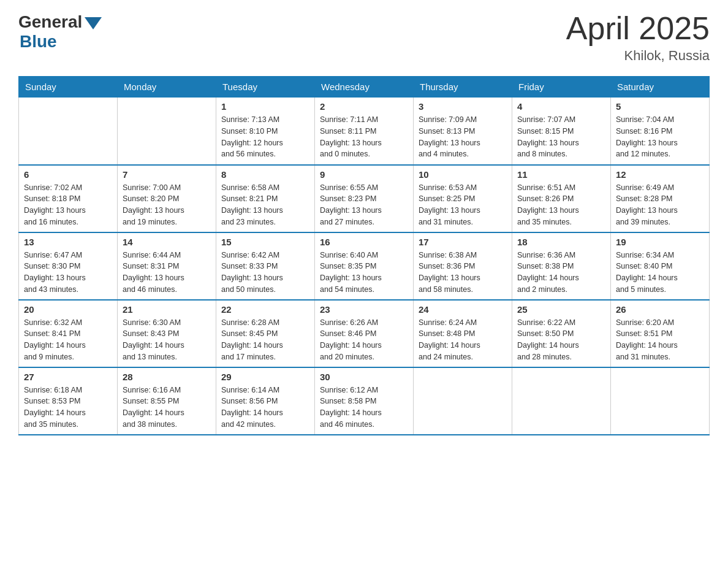 The height and width of the screenshot is (563, 728). Describe the element at coordinates (167, 401) in the screenshot. I see `calendar-cell-4-1: 28Sunrise: 6:16 AM Sunset: 8:55 PM Dayli…` at that location.